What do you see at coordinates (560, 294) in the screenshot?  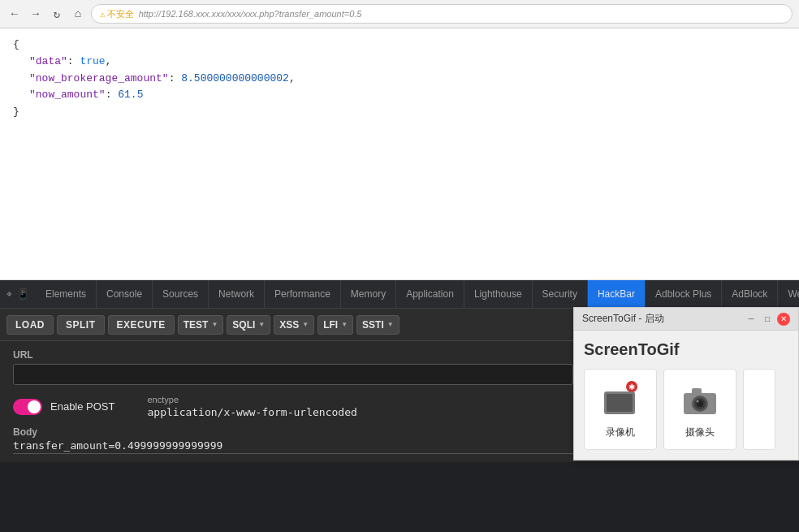 I see `tab-security: Security` at bounding box center [560, 294].